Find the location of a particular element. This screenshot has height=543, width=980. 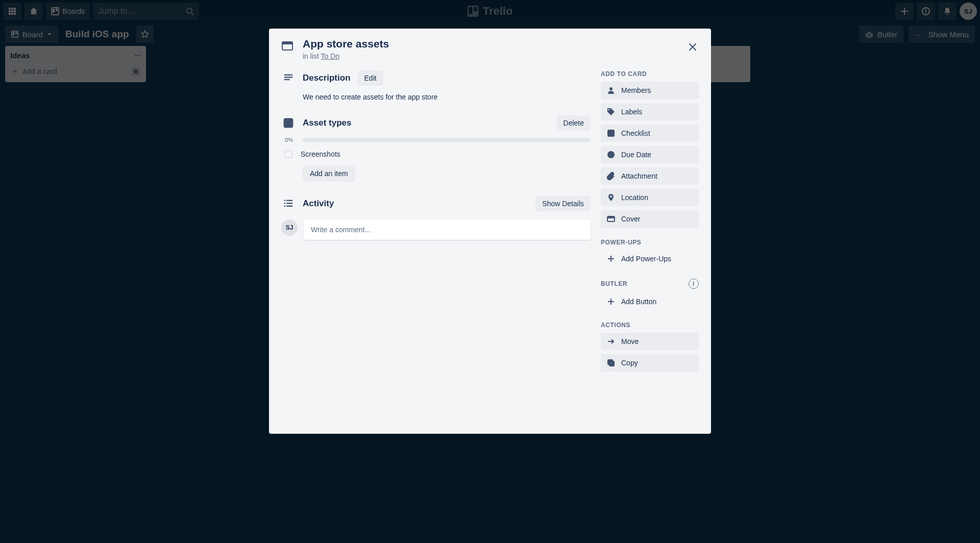

checklist-title: Asset types is located at coordinates (327, 123).